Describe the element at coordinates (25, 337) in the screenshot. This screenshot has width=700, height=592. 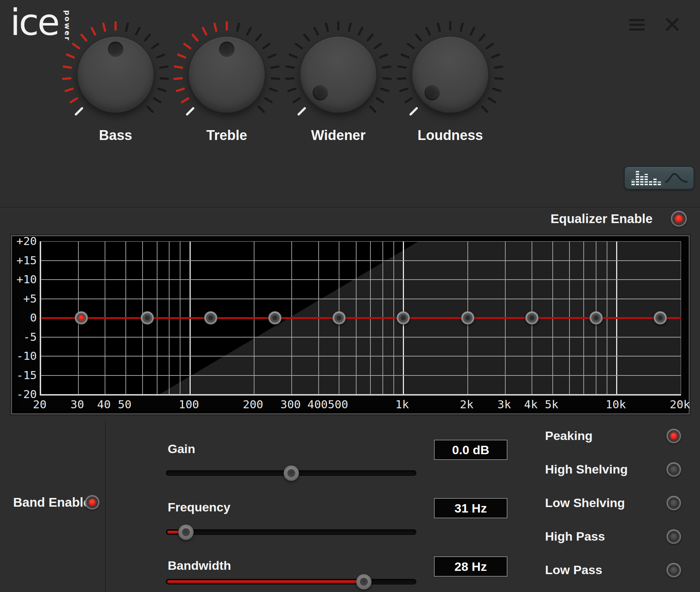
I see `y-axis-label: -5` at that location.